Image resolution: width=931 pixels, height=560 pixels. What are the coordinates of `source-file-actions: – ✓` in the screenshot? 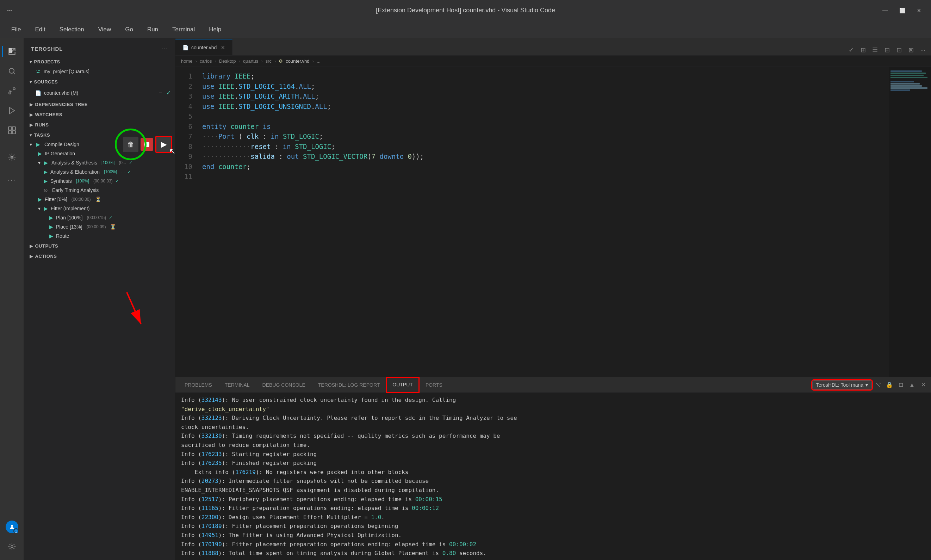 It's located at (165, 93).